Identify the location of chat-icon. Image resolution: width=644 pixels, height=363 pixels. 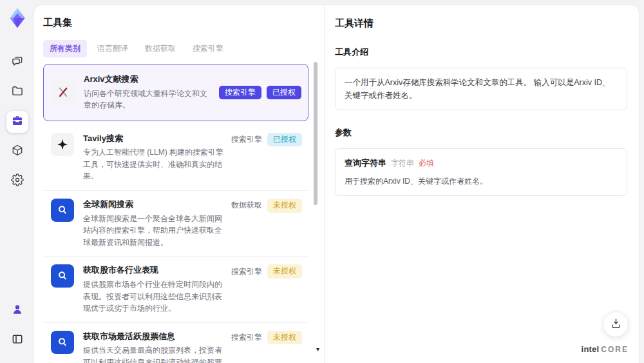
(17, 63).